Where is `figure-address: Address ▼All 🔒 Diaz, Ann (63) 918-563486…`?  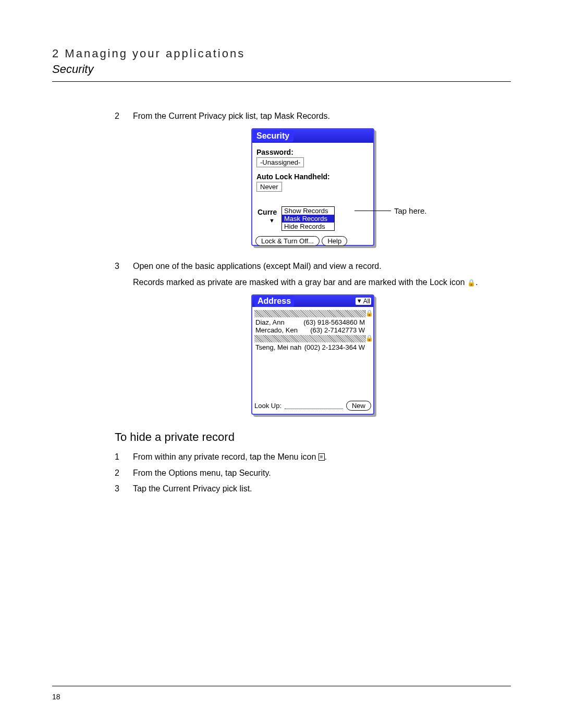
figure-address: Address ▼All 🔒 Diaz, Ann (63) 918-563486… is located at coordinates (313, 354).